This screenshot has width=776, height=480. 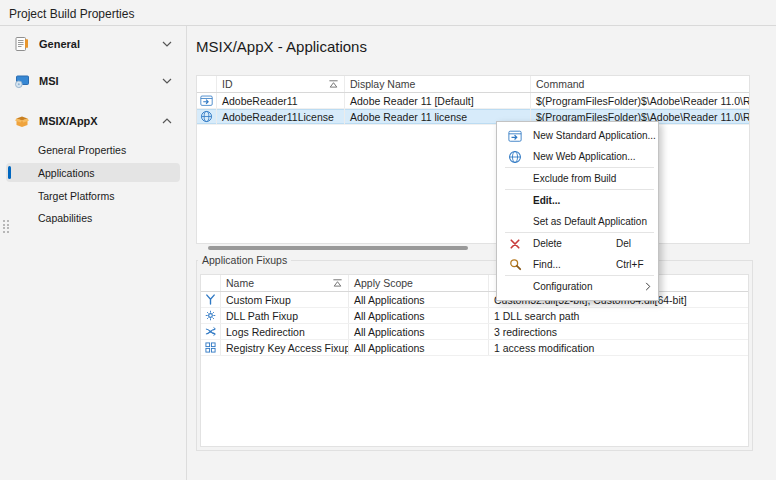 I want to click on submenu-arrow-icon, so click(x=648, y=286).